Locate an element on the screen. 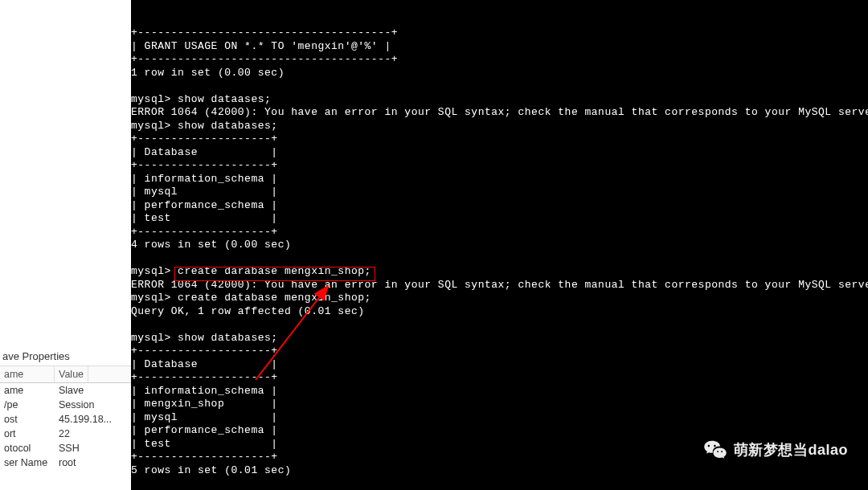 The image size is (868, 490). properties-header-name: ame is located at coordinates (27, 374).